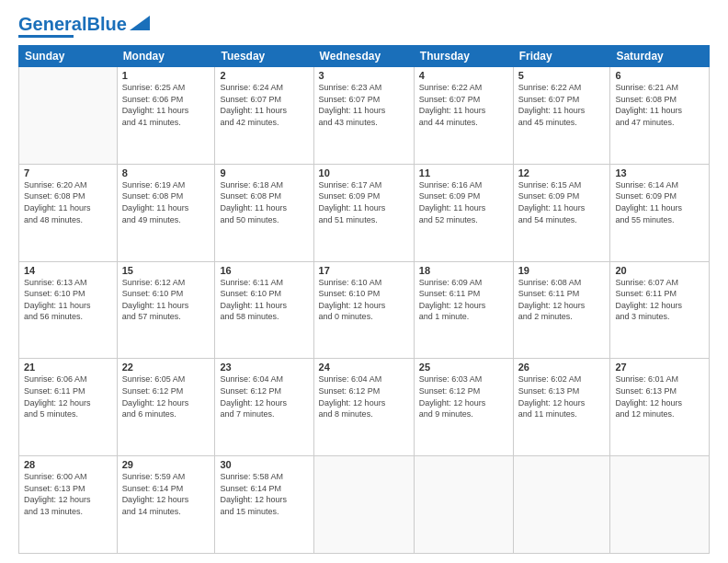  What do you see at coordinates (563, 202) in the screenshot?
I see `day-info: Sunrise: 6:15 AMSunset: 6:09 PMDaylight:…` at bounding box center [563, 202].